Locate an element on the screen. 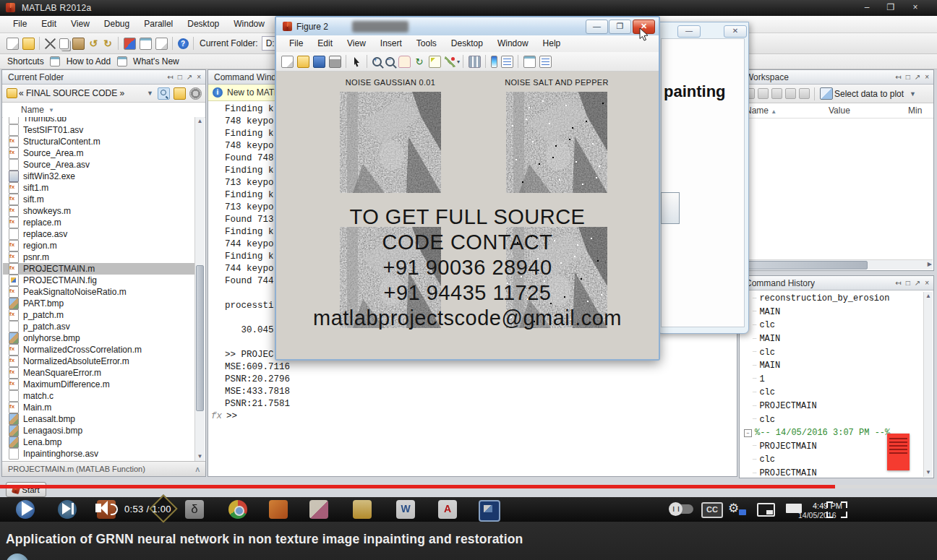 This screenshot has height=560, width=937. play-icon is located at coordinates (27, 509).